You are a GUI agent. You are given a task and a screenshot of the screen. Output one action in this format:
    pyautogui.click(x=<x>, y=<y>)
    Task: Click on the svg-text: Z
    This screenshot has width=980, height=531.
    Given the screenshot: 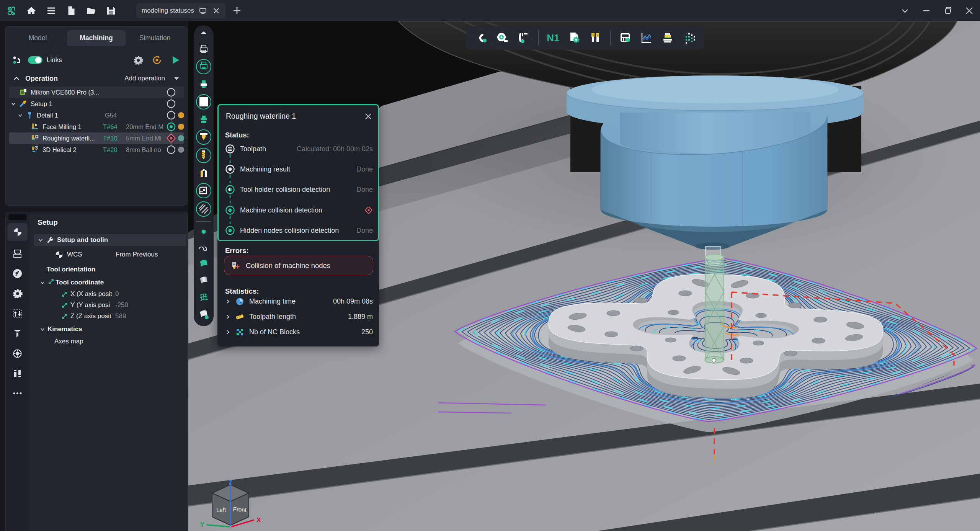 What is the action you would take?
    pyautogui.click(x=230, y=482)
    